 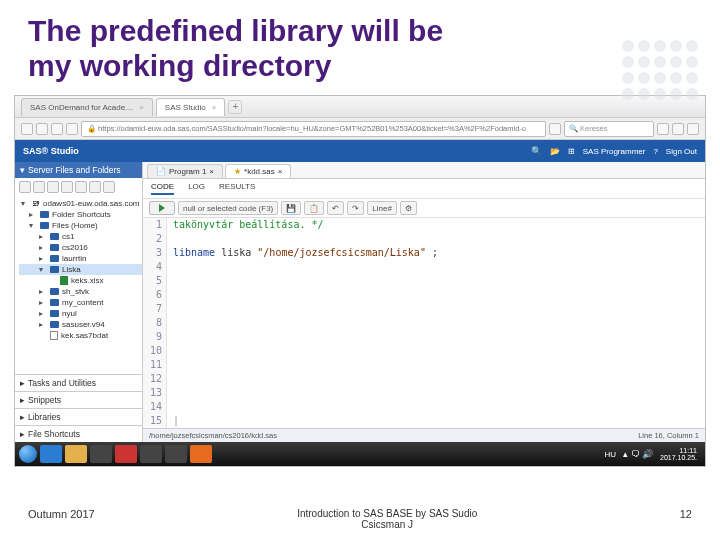 I want to click on line-num: 13, so click(x=152, y=393).